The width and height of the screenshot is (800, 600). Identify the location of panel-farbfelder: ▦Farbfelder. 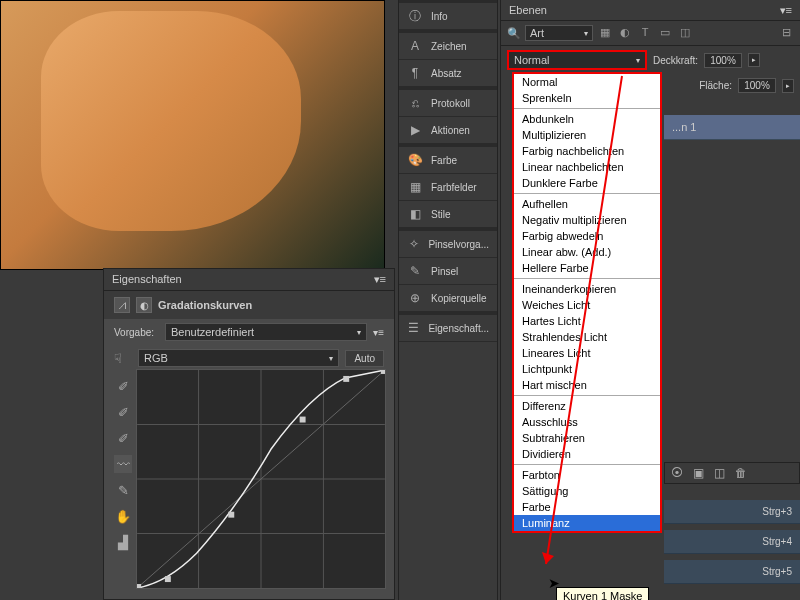
(448, 188).